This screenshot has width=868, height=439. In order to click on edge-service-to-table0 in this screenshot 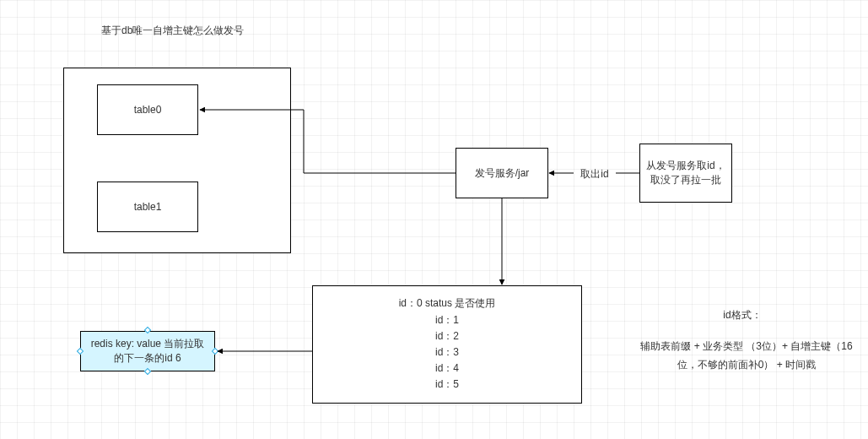, I will do `click(327, 142)`.